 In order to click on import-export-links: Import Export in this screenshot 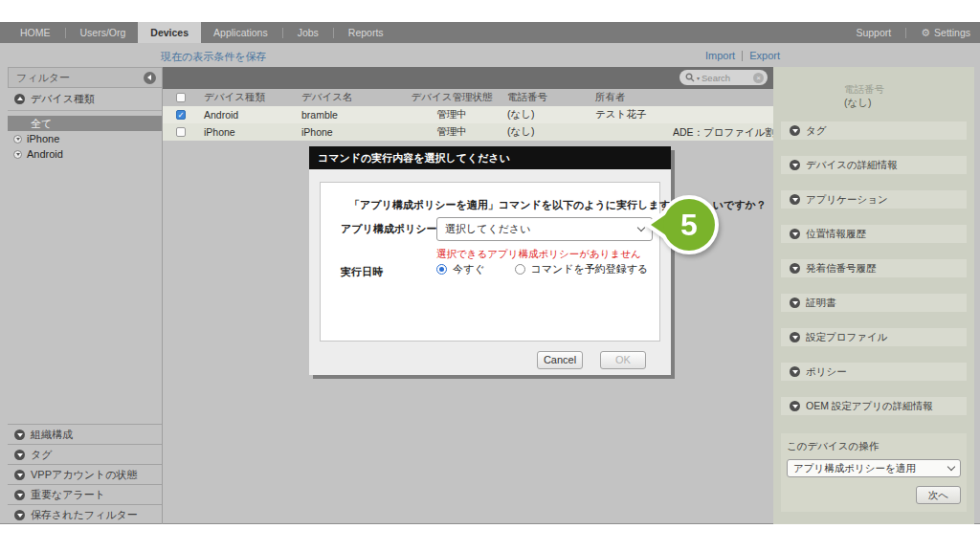, I will do `click(743, 55)`.